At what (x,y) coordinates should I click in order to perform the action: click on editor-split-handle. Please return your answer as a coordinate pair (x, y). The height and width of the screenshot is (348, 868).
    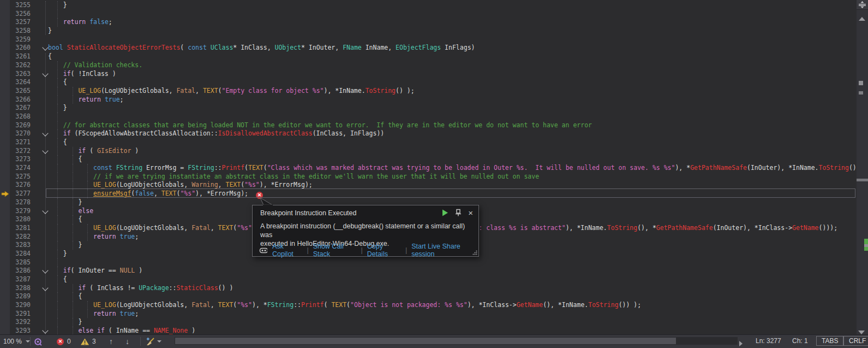
    Looking at the image, I should click on (862, 5).